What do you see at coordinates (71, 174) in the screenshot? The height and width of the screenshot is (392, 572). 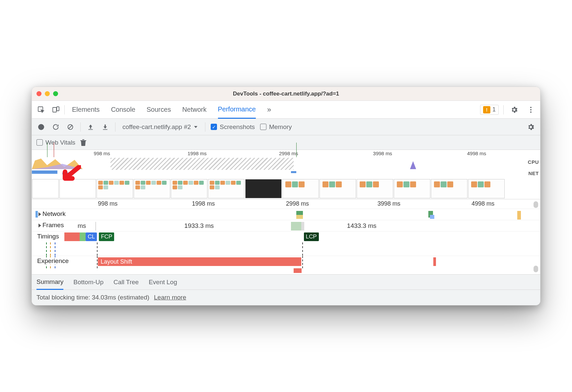 I see `annotation-arrow-icon` at bounding box center [71, 174].